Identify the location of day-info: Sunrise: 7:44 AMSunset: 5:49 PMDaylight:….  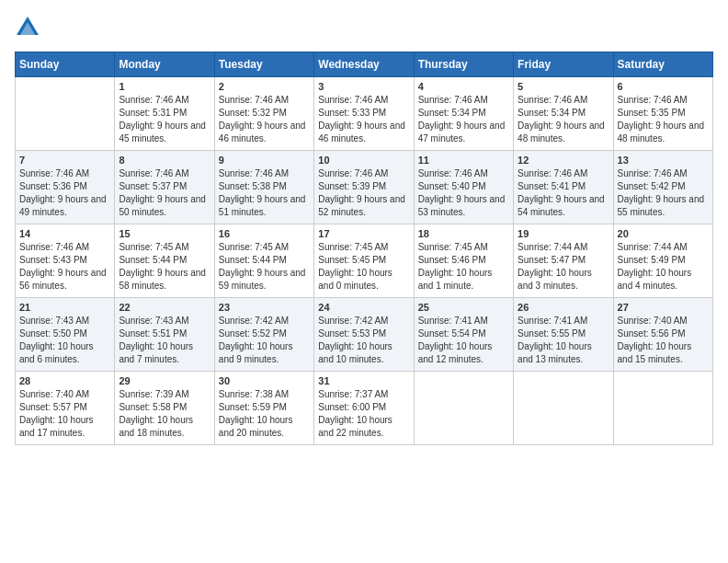
(664, 267).